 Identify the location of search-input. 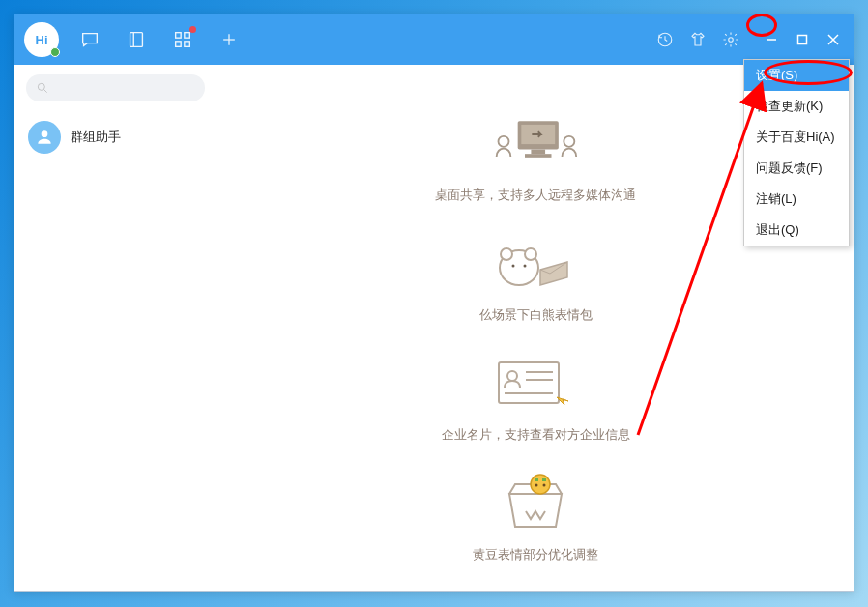
(116, 88).